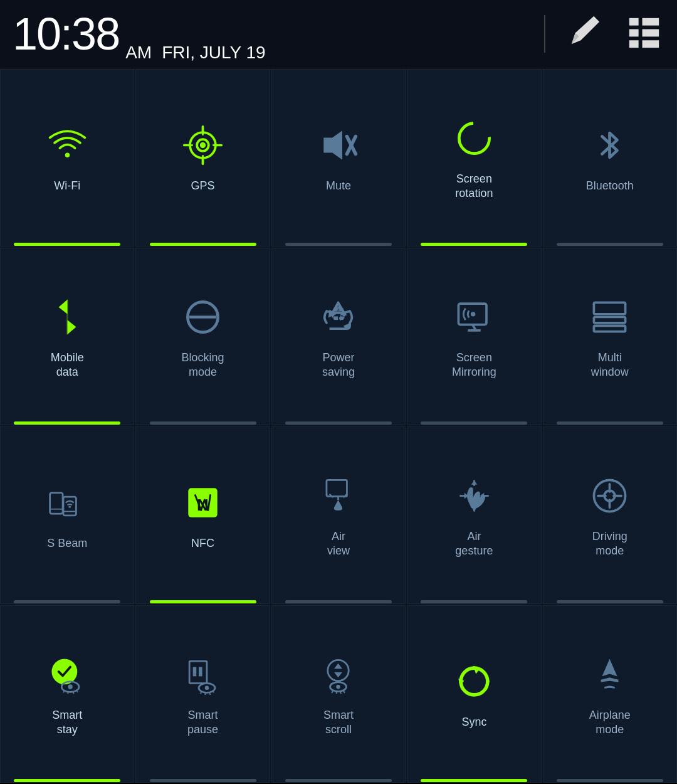 The height and width of the screenshot is (784, 677). What do you see at coordinates (338, 34) in the screenshot?
I see `status-bar: 10:38 AM FRI, JULY 19` at bounding box center [338, 34].